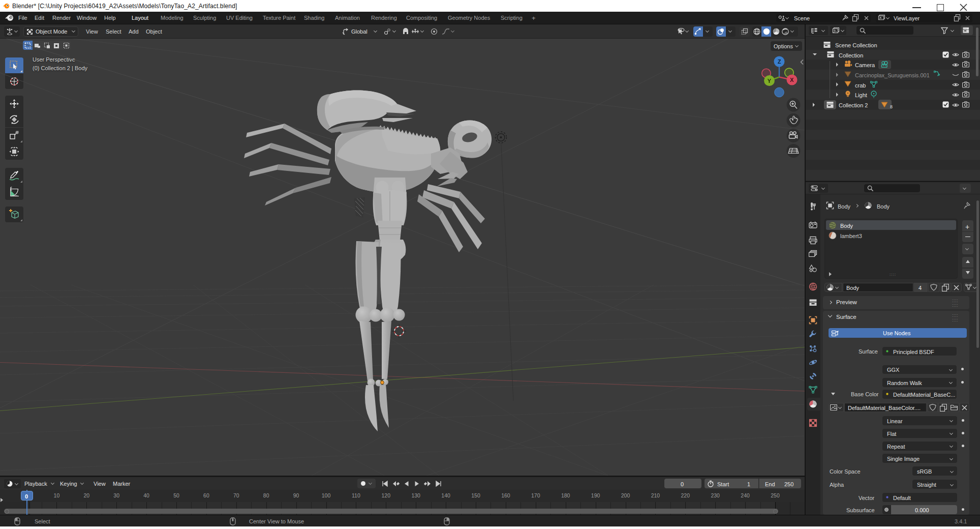 This screenshot has width=980, height=529. I want to click on svg-text: Z, so click(780, 62).